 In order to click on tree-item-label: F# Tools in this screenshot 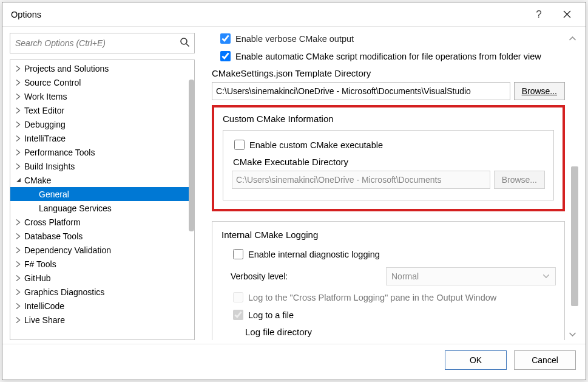, I will do `click(40, 264)`.